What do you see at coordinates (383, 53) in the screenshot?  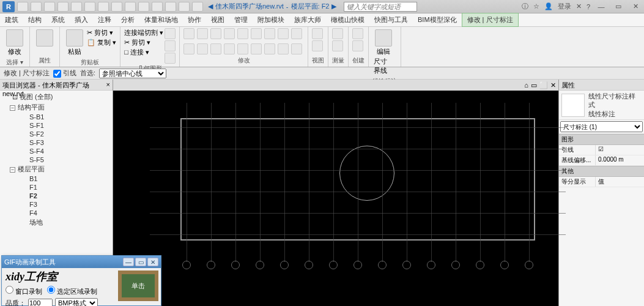 I see `edit-witness-button: 编辑 尺寸界线` at bounding box center [383, 53].